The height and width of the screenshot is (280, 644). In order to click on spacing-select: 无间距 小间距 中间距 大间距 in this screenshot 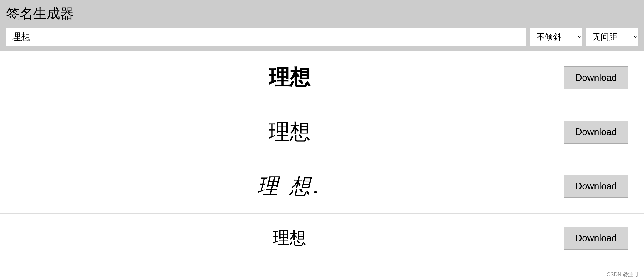, I will do `click(612, 37)`.